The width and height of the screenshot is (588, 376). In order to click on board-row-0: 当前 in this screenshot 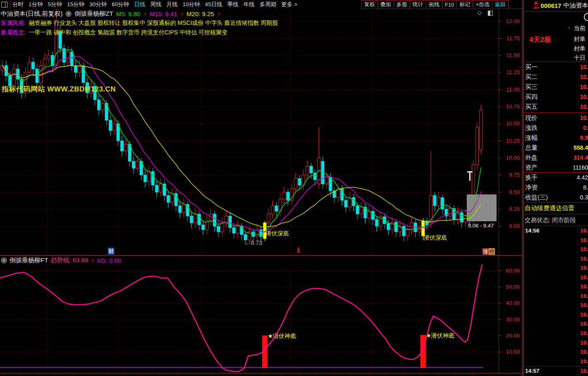, I will do `click(580, 29)`.